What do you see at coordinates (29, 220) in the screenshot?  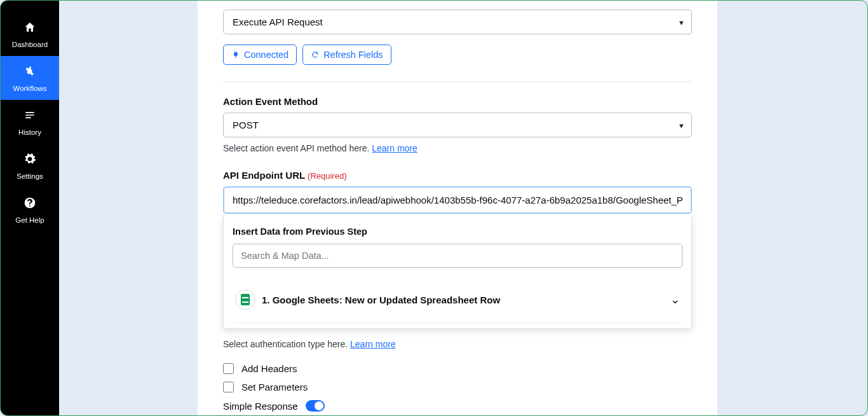 I see `sidebar-label-help: Get Help` at bounding box center [29, 220].